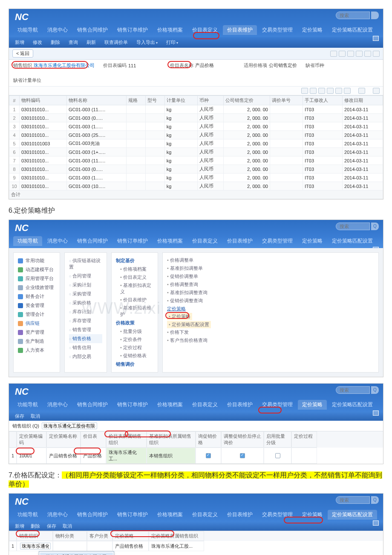  I want to click on cell: 珠海市乐通化工..., so click(126, 456).